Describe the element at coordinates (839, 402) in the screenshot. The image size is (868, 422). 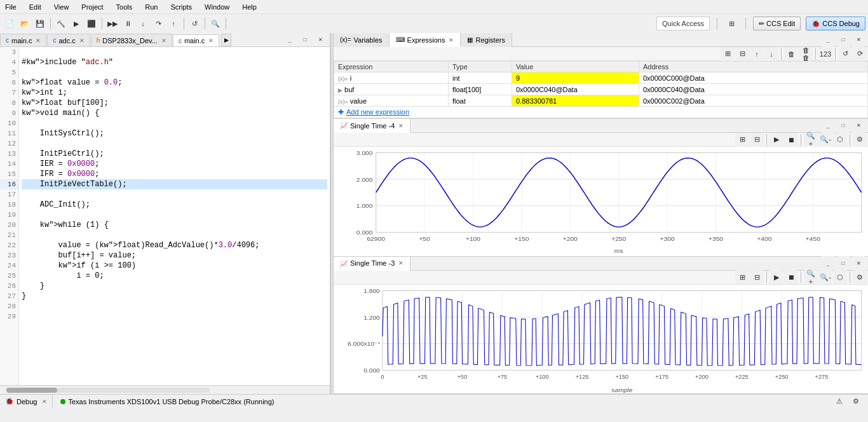
I see `status-error-btn: ⚠` at that location.